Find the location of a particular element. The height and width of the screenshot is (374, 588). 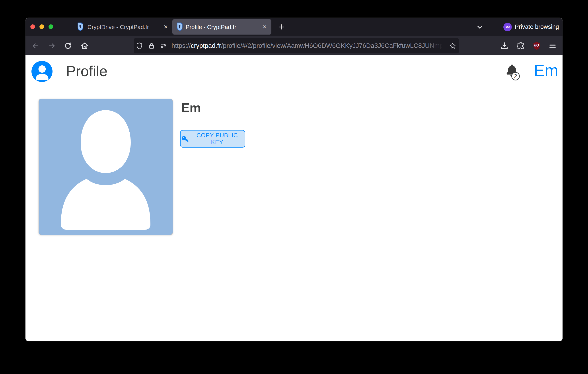

cryptpad-profile-app-logo is located at coordinates (42, 72).